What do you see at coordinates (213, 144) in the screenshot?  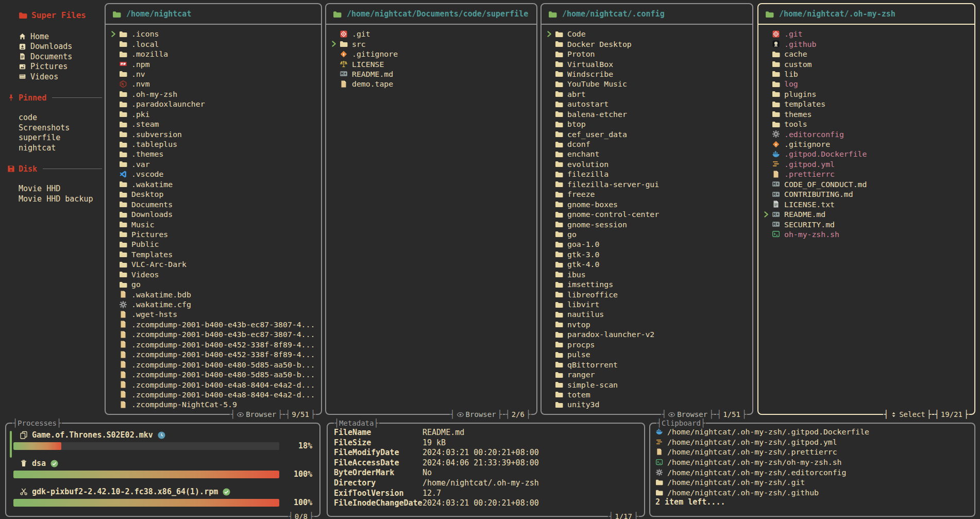 I see `file-row: .tableplus` at bounding box center [213, 144].